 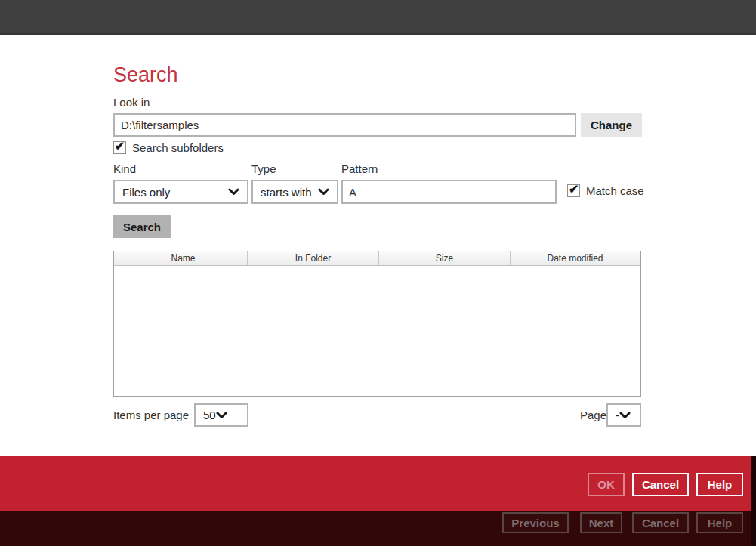 What do you see at coordinates (449, 192) in the screenshot?
I see `pattern-input` at bounding box center [449, 192].